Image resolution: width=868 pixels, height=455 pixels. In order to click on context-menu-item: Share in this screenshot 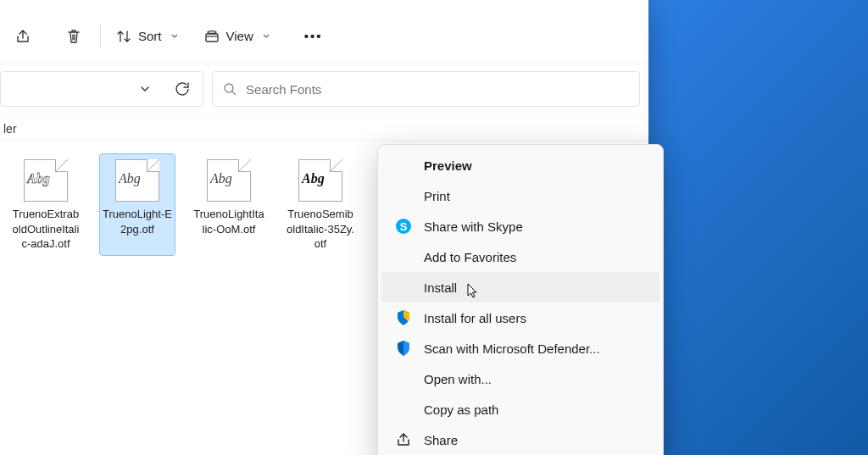, I will do `click(520, 440)`.